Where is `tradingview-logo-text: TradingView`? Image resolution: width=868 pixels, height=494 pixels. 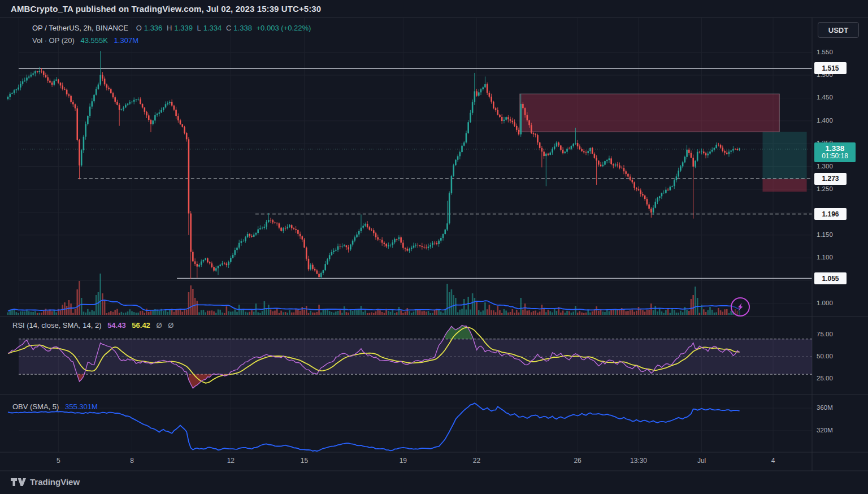 tradingview-logo-text: TradingView is located at coordinates (55, 482).